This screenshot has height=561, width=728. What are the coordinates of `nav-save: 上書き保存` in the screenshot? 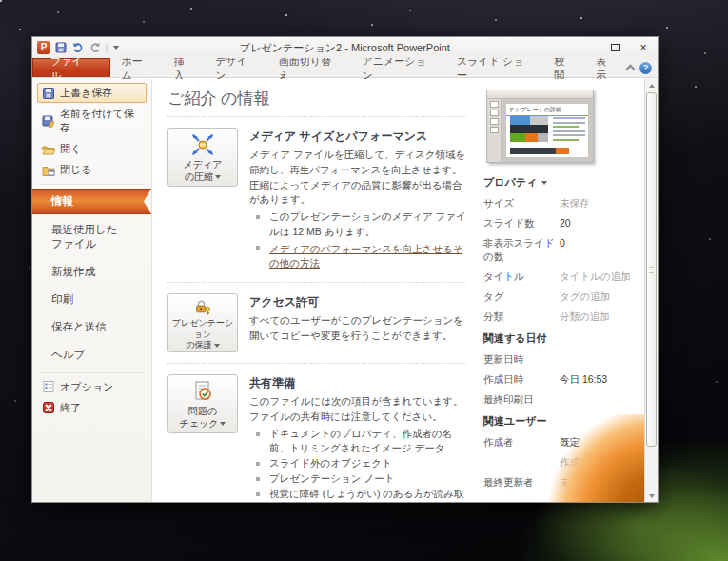 It's located at (91, 93).